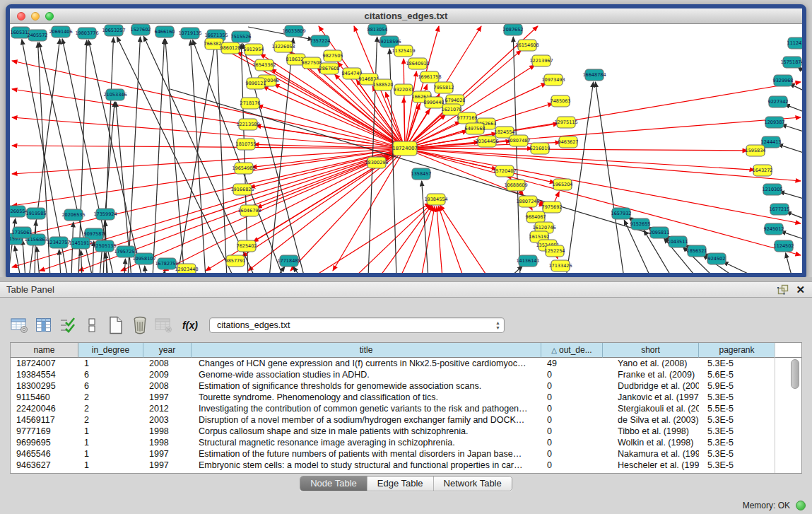  What do you see at coordinates (105, 214) in the screenshot?
I see `network-node: 17359924` at bounding box center [105, 214].